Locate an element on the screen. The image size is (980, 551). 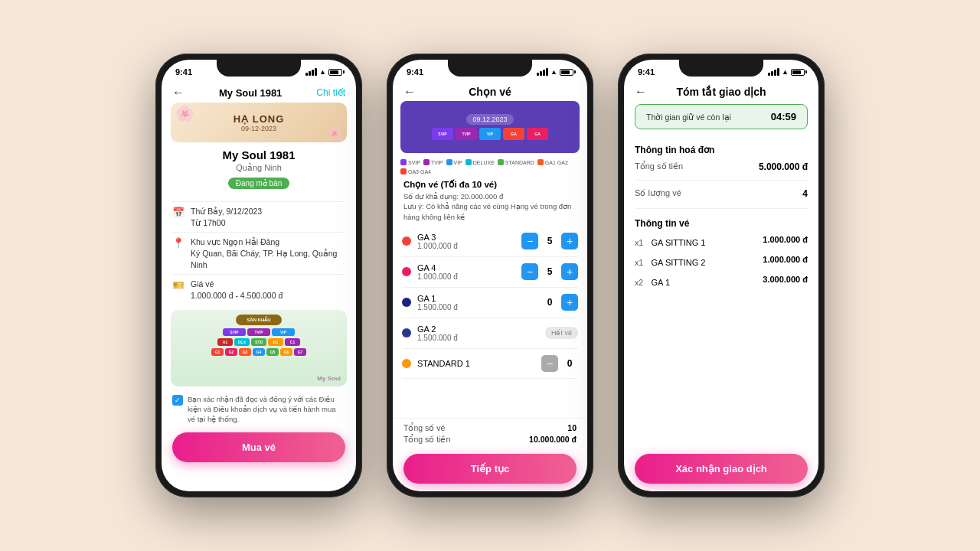
ga3-control: − 5 + is located at coordinates (550, 241).